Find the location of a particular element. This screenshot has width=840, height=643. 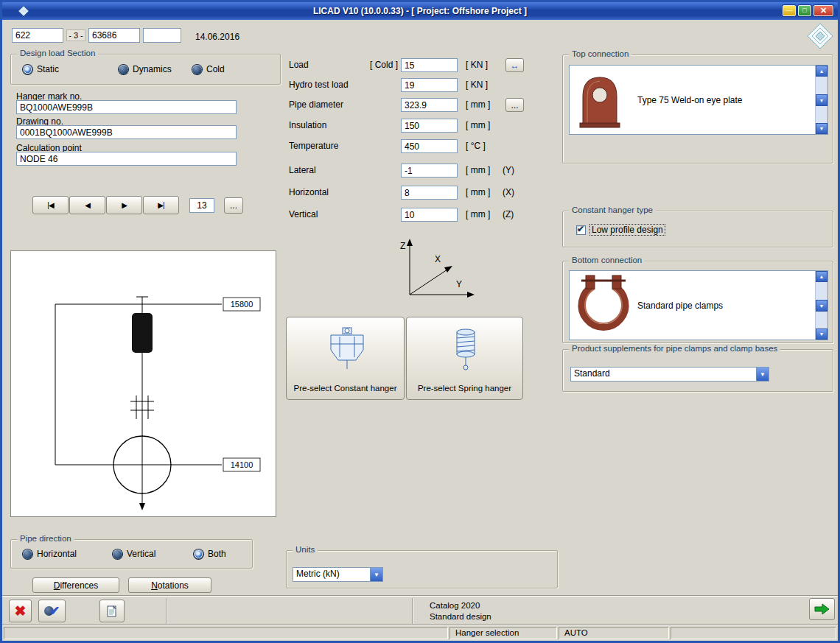

radio-static-label: Static is located at coordinates (48, 69).